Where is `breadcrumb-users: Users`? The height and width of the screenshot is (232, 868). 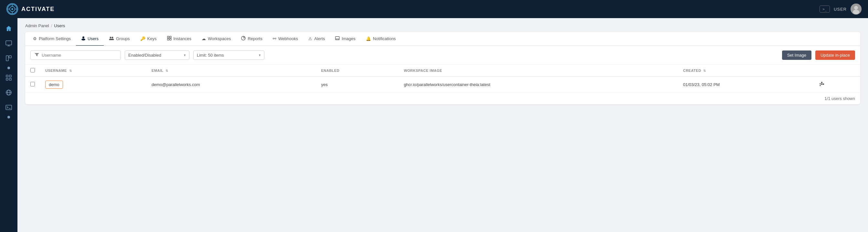
breadcrumb-users: Users is located at coordinates (59, 26).